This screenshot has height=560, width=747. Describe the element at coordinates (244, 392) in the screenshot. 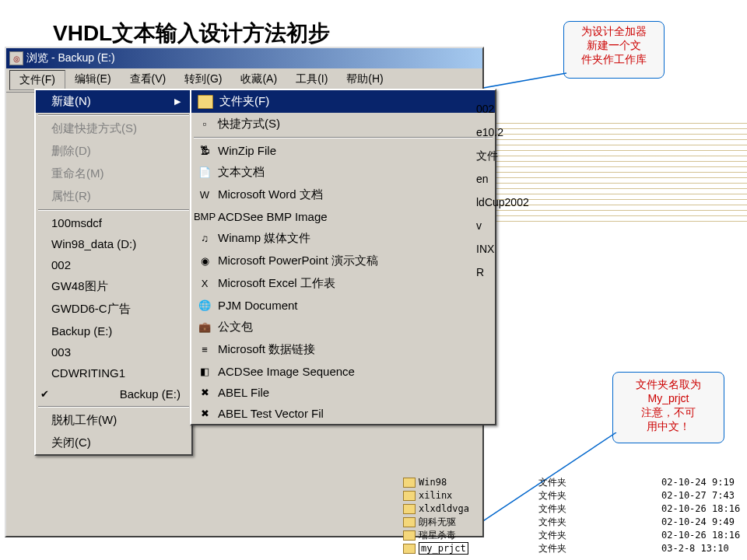

I see `menu-item-label: ABEL File` at that location.